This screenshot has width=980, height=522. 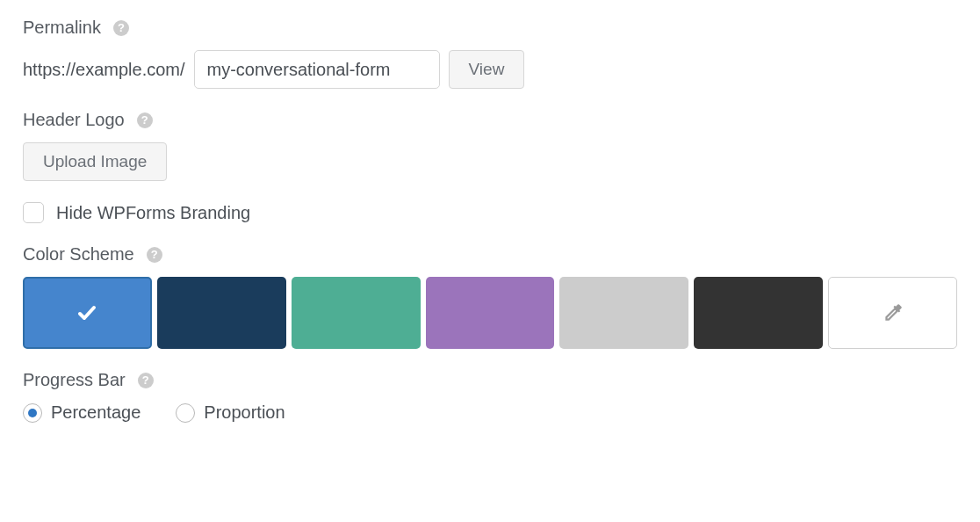 I want to click on radio-label-proportion: Proportion, so click(x=244, y=413).